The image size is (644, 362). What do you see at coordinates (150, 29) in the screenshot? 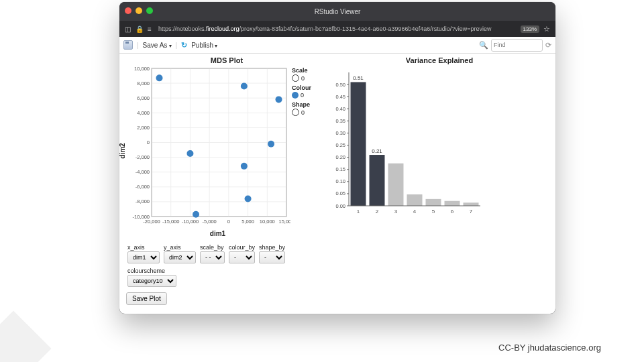
I see `permissions-icon: ≡` at bounding box center [150, 29].